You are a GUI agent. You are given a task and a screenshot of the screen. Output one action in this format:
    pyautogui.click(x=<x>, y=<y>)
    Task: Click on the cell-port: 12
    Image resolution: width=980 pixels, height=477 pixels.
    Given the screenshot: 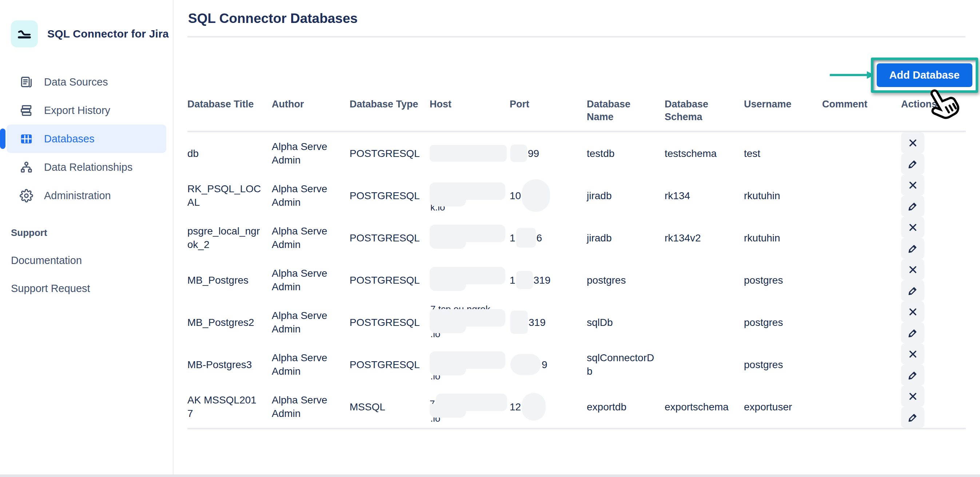 What is the action you would take?
    pyautogui.click(x=548, y=407)
    